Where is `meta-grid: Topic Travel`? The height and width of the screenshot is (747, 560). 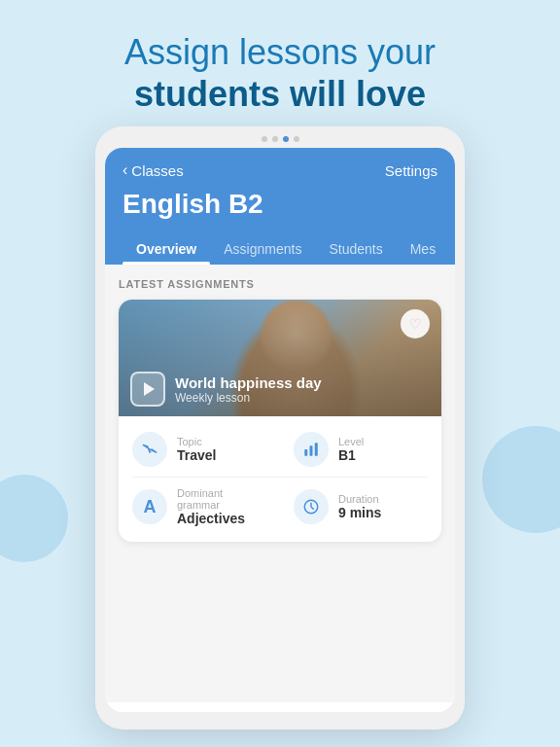
meta-grid: Topic Travel is located at coordinates (280, 479).